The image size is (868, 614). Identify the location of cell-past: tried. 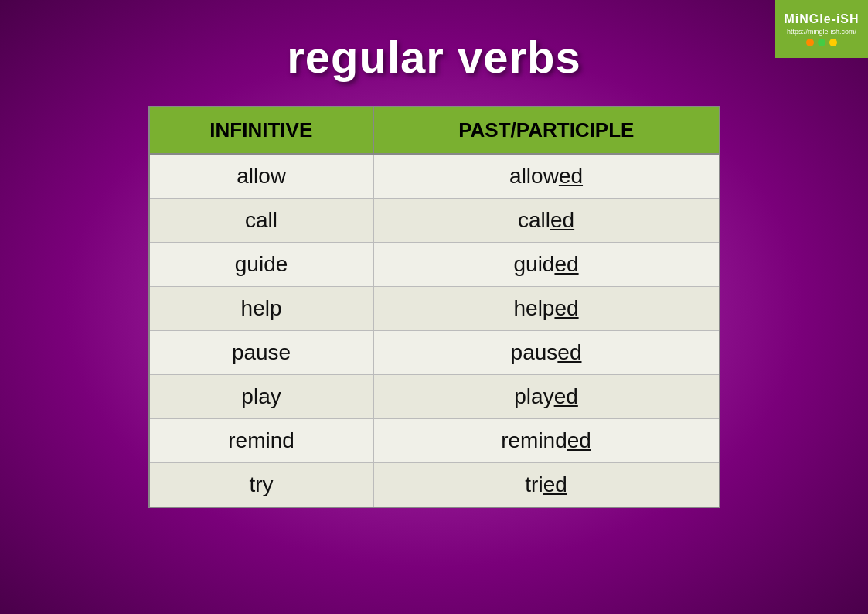
(546, 486).